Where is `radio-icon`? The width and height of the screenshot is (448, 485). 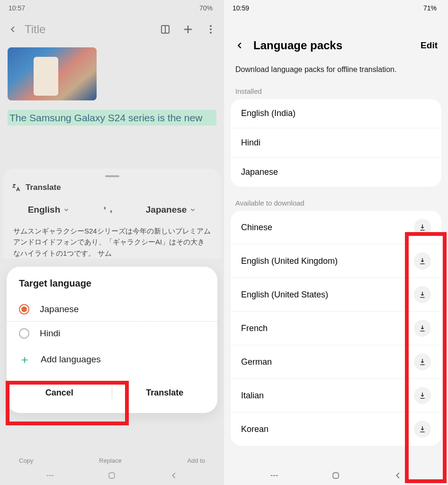
radio-icon is located at coordinates (24, 333).